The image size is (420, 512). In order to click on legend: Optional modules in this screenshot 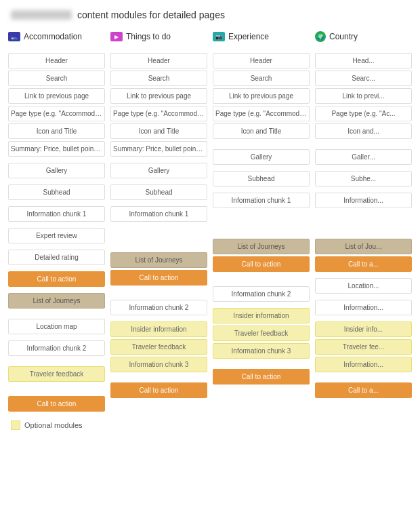, I will do `click(210, 425)`.